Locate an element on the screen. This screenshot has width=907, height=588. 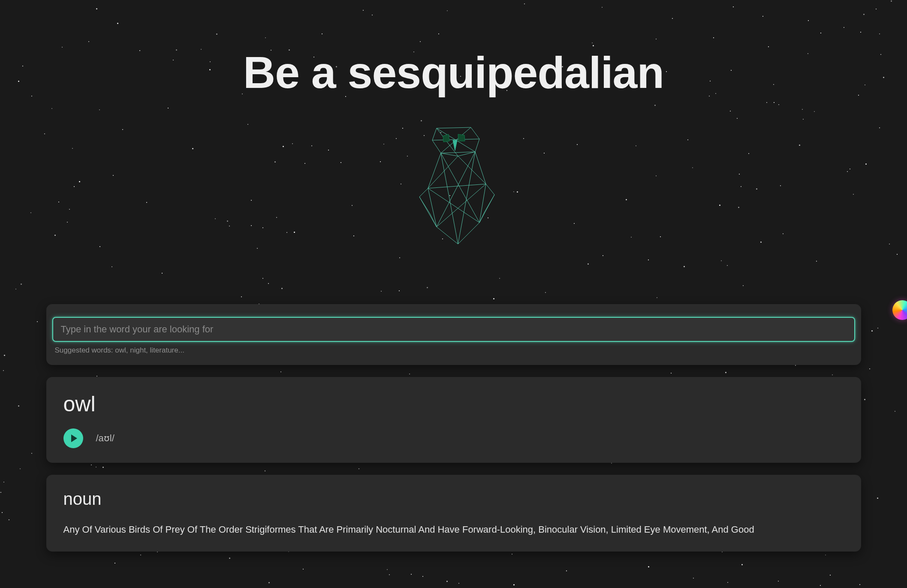
part-of-speech: noun is located at coordinates (454, 499).